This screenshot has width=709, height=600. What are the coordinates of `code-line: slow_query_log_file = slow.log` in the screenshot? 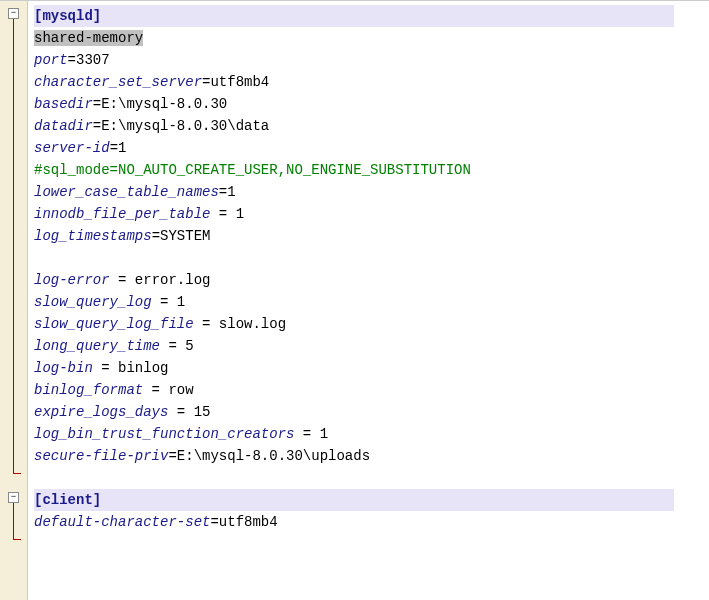 It's located at (372, 324).